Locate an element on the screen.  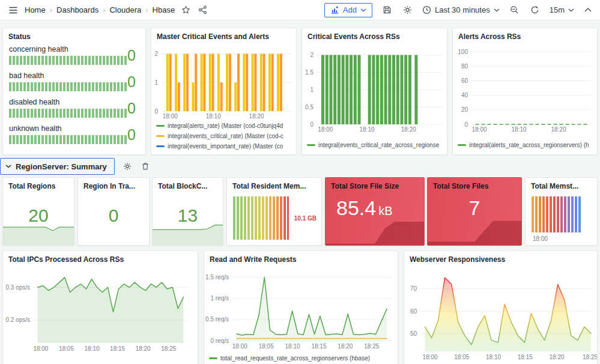
panel-title: Alerts Across RSs is located at coordinates (525, 35).